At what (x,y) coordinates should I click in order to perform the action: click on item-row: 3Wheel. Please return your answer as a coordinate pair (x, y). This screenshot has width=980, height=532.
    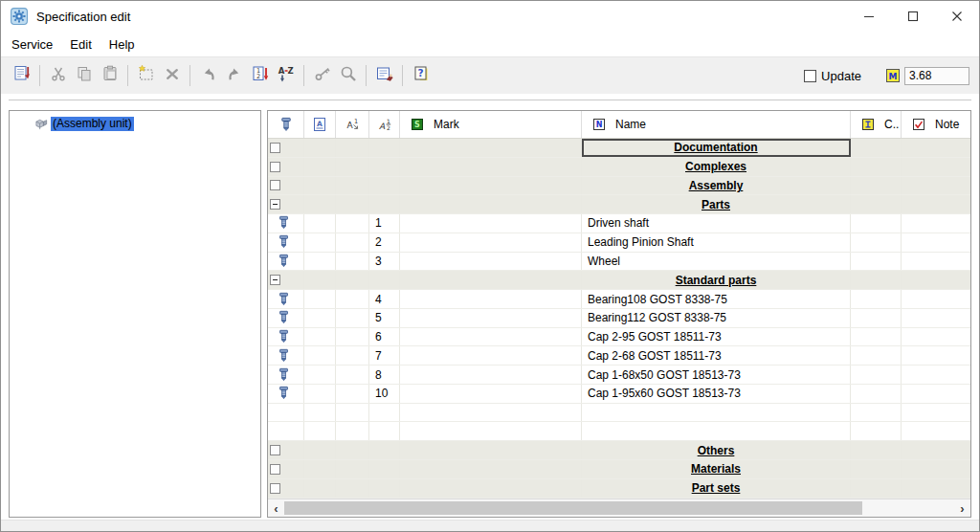
    Looking at the image, I should click on (619, 262).